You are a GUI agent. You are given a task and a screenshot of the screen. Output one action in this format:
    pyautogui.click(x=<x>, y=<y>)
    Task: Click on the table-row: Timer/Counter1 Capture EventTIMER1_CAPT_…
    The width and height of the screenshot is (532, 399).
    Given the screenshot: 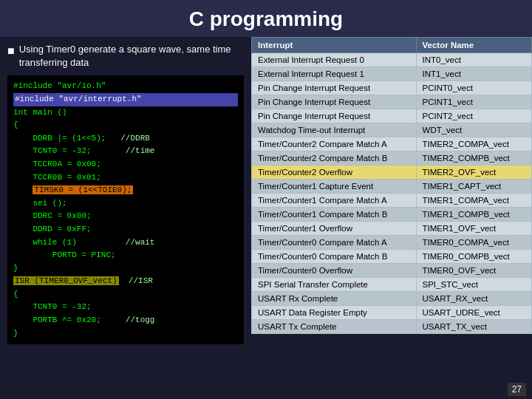 What is the action you would take?
    pyautogui.click(x=392, y=186)
    